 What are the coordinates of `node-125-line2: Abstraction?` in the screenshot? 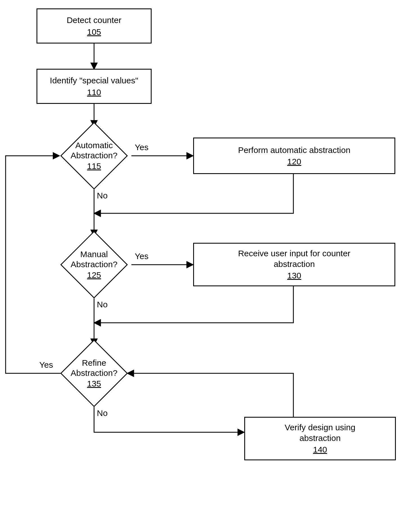 It's located at (94, 264).